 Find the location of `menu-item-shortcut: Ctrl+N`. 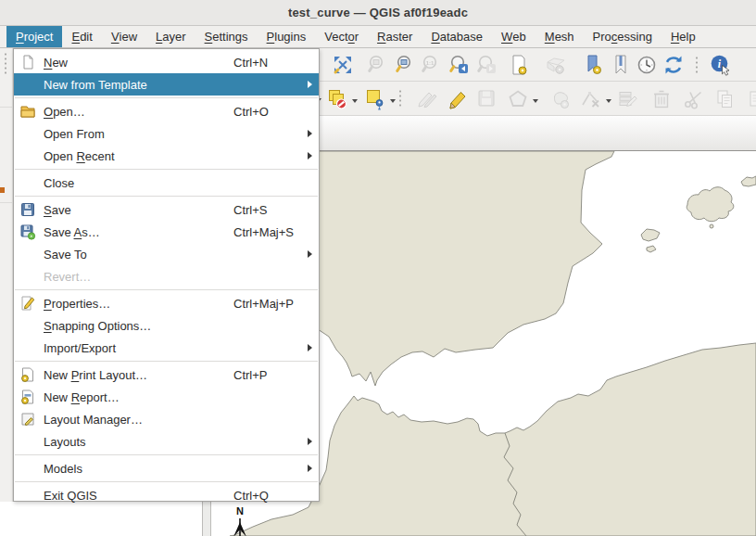

menu-item-shortcut: Ctrl+N is located at coordinates (270, 63).